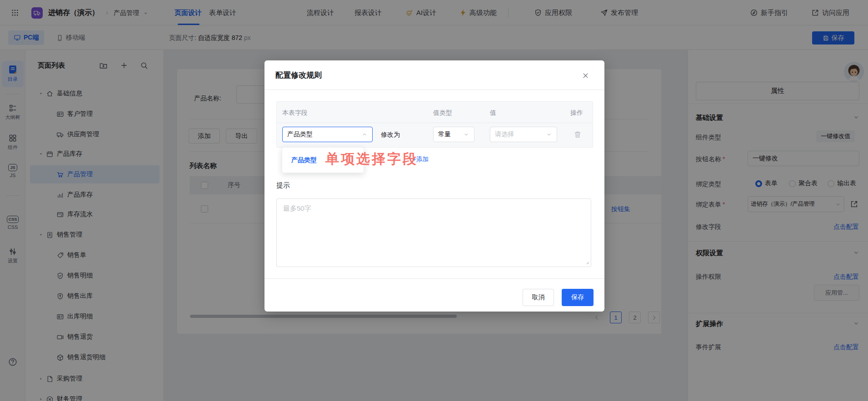 The image size is (868, 401). What do you see at coordinates (524, 134) in the screenshot?
I see `value-select: 请选择` at bounding box center [524, 134].